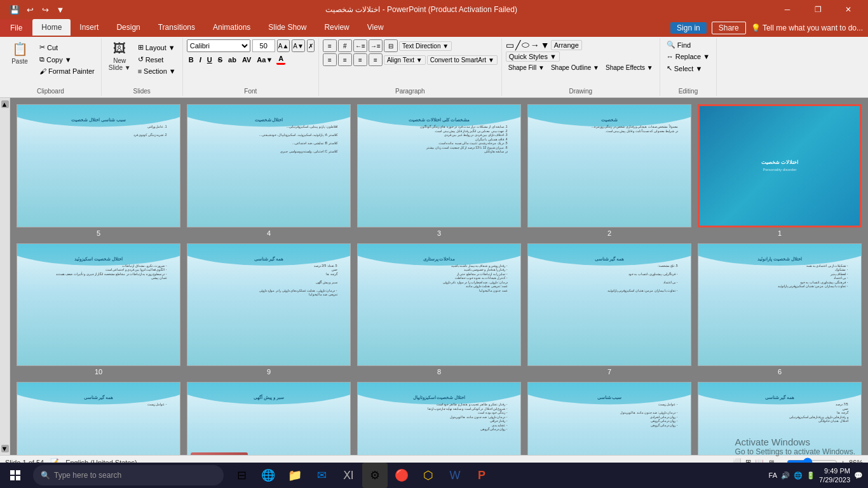  I want to click on changecase-button: Aa▼, so click(264, 60).